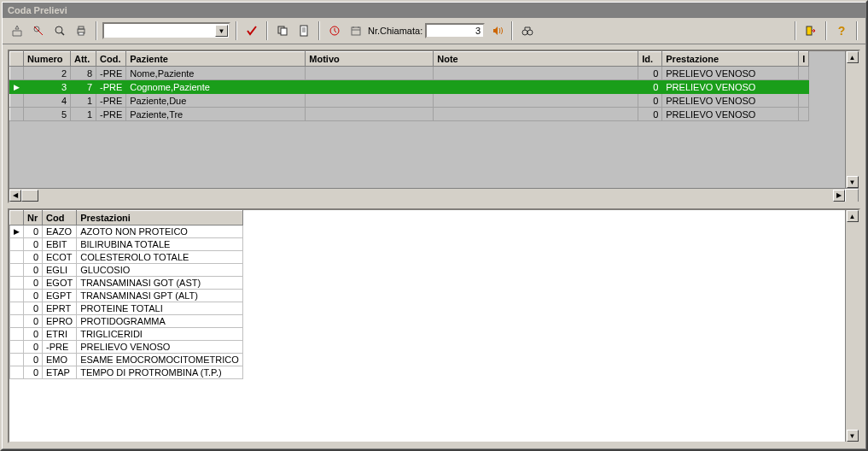  Describe the element at coordinates (81, 31) in the screenshot. I see `print-icon` at that location.